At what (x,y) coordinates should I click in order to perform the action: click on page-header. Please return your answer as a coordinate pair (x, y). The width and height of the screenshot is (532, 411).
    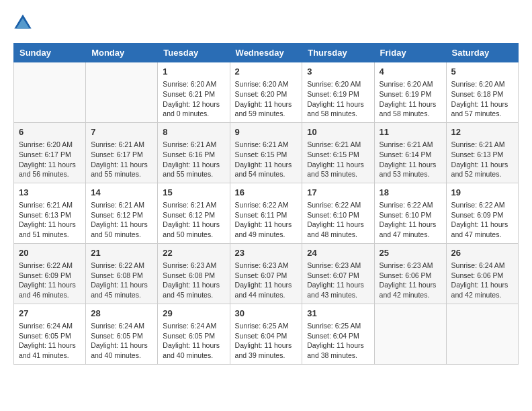
    Looking at the image, I should click on (266, 23).